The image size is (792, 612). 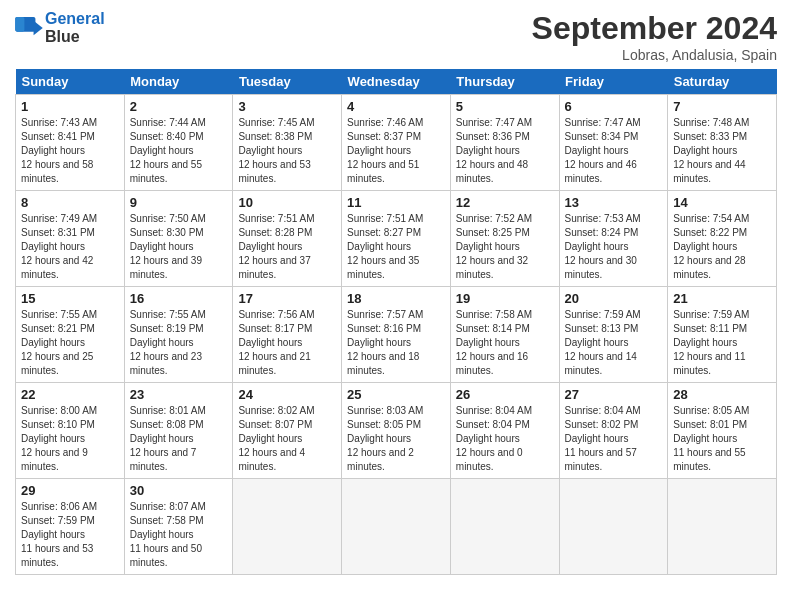 What do you see at coordinates (288, 82) in the screenshot?
I see `col-header-tuesday: Tuesday` at bounding box center [288, 82].